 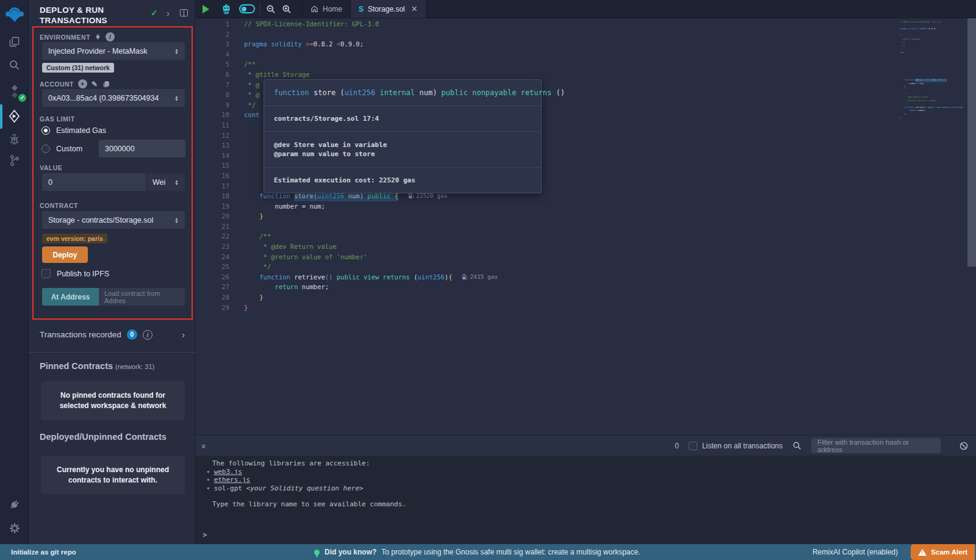 What do you see at coordinates (220, 206) in the screenshot?
I see `line-number: 19` at bounding box center [220, 206].